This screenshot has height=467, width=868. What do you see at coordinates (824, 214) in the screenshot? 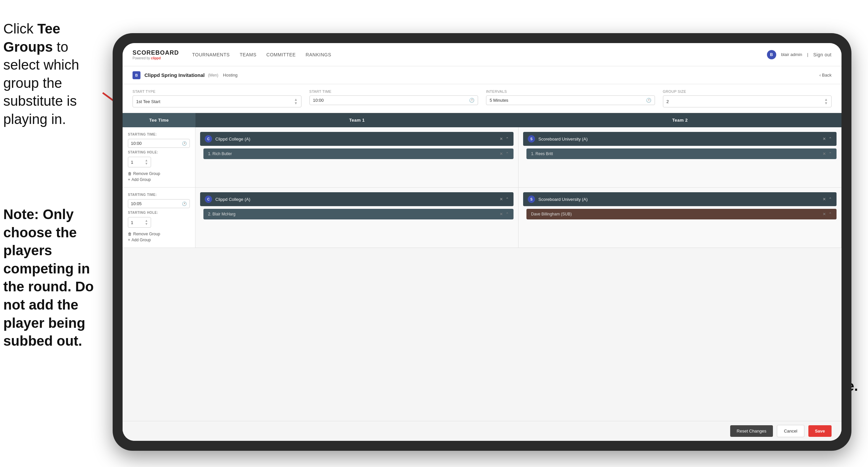
I see `player2-close-icon-2: ✕` at bounding box center [824, 214].